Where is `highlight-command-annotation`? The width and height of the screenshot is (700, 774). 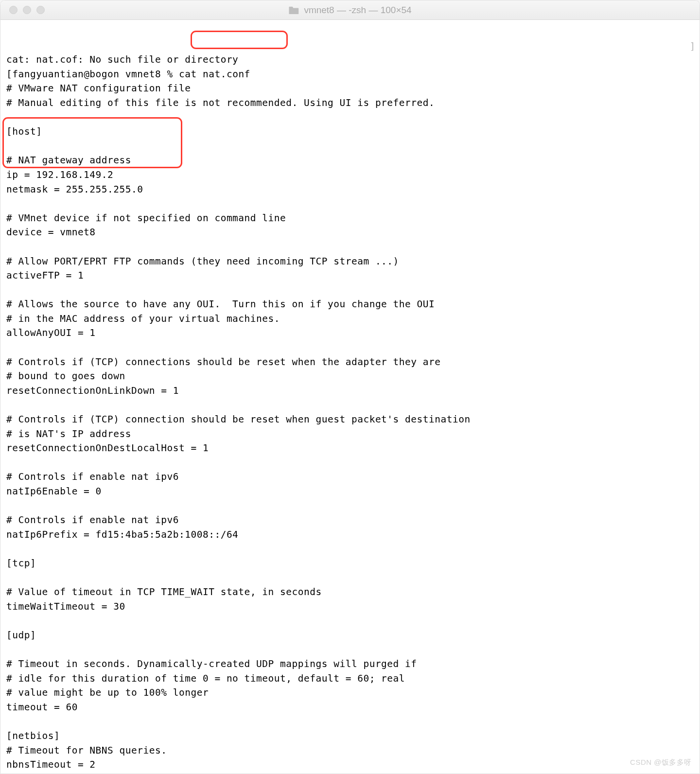
highlight-command-annotation is located at coordinates (239, 40).